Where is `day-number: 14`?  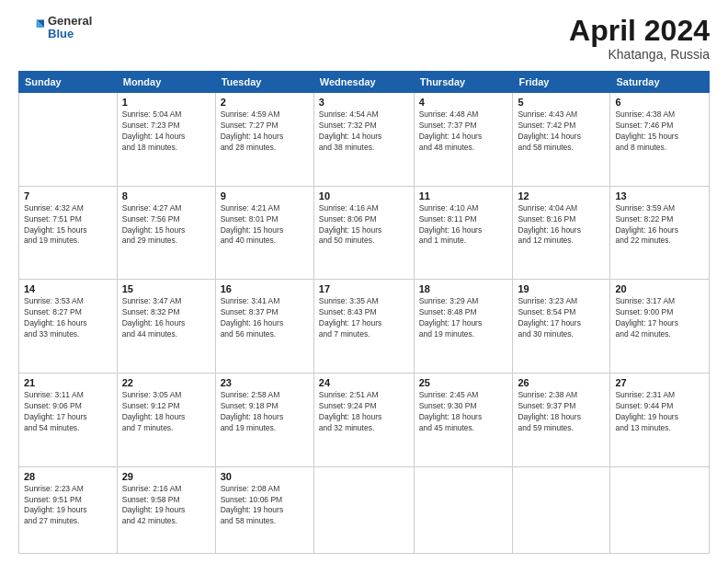 day-number: 14 is located at coordinates (68, 289).